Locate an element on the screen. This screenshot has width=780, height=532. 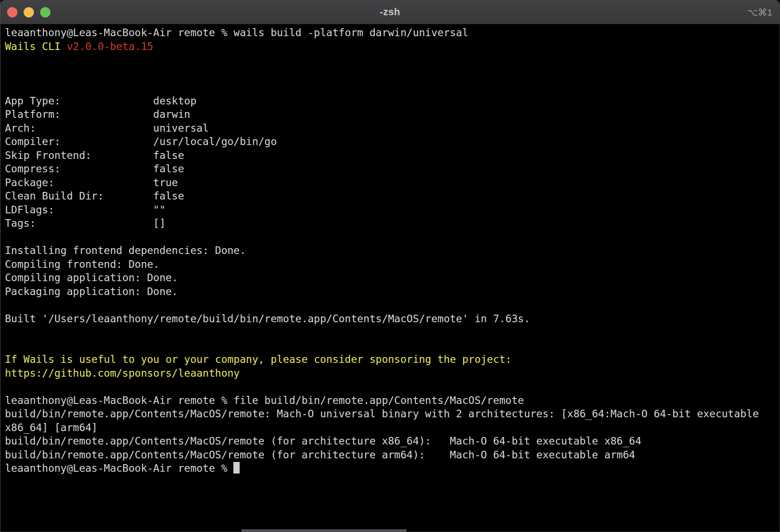
terminal-line: Wails CLI v2.0.0-beta.15 is located at coordinates (392, 46).